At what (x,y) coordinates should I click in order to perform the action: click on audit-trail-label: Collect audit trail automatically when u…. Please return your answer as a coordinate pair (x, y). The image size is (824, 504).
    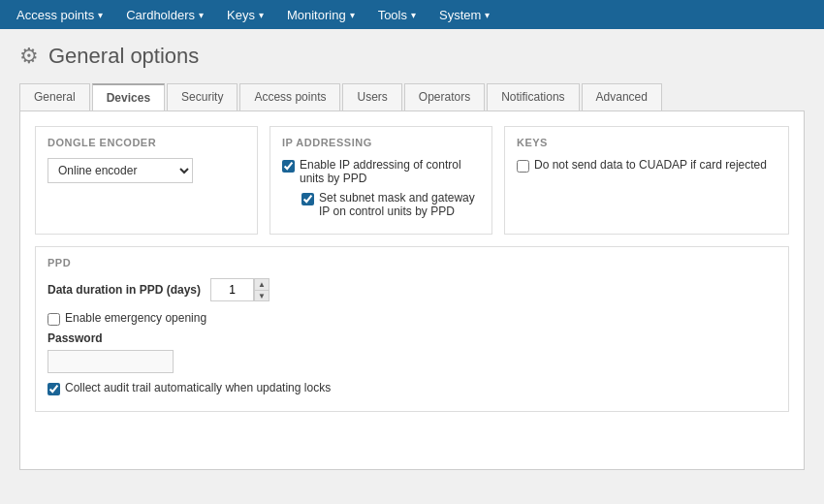
    Looking at the image, I should click on (198, 388).